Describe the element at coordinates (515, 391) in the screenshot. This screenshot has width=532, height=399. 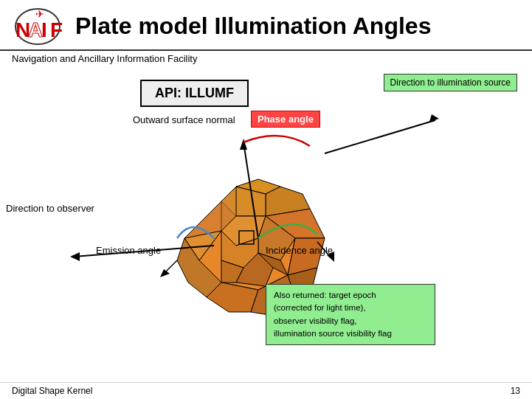
I see `footer-right: 13` at that location.